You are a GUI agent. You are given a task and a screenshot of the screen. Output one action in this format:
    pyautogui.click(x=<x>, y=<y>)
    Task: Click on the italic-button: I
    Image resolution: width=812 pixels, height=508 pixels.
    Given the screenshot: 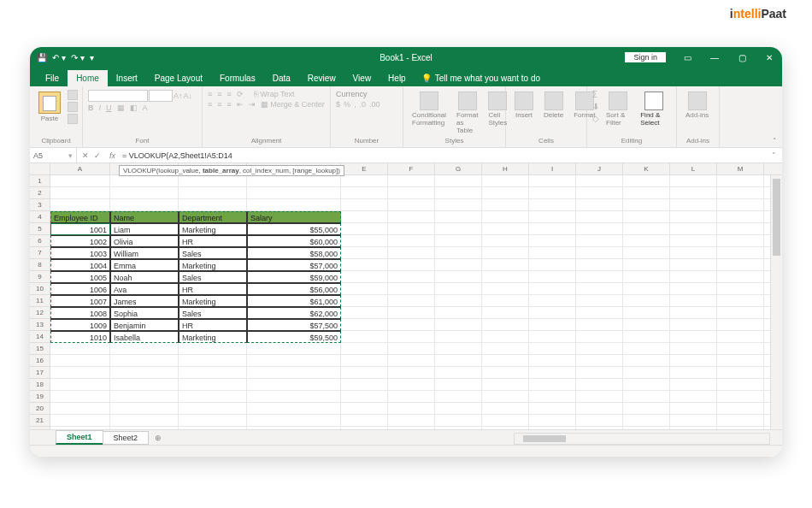 What is the action you would take?
    pyautogui.click(x=101, y=108)
    